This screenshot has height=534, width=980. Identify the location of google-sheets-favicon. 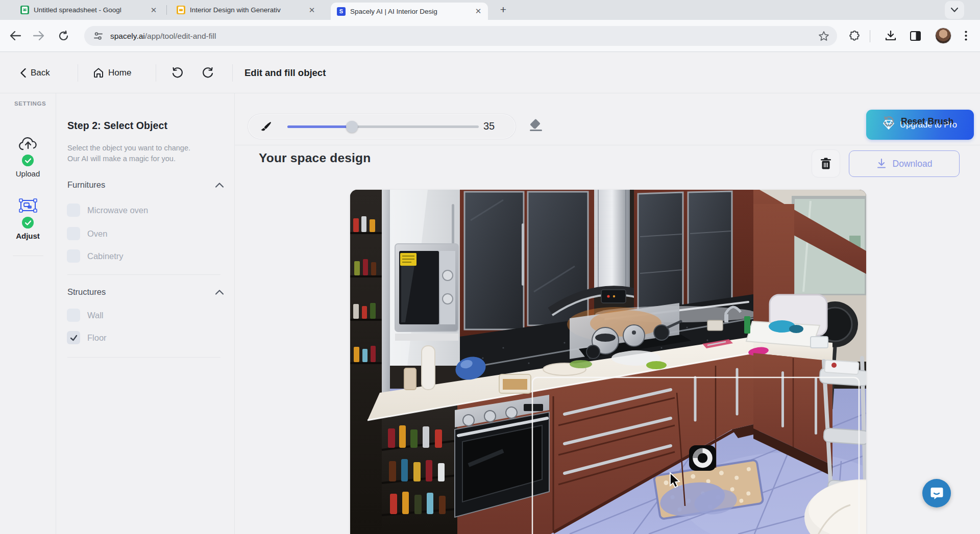
(24, 10).